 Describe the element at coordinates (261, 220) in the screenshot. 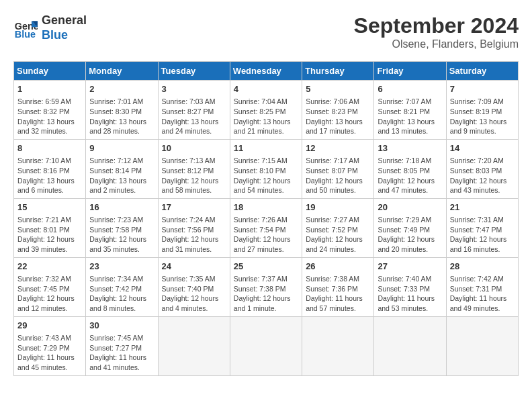

I see `sunrise-info: Sunrise: 7:26 AM` at that location.